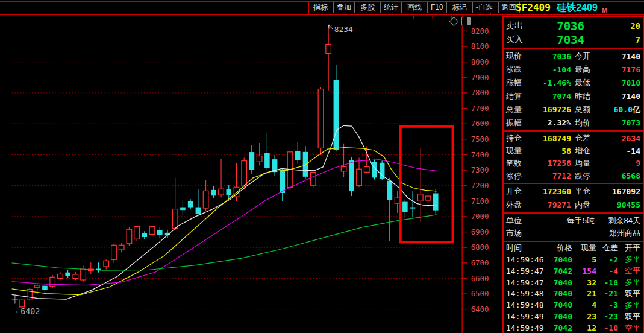  Describe the element at coordinates (552, 151) in the screenshot. I see `field-value: 58` at that location.